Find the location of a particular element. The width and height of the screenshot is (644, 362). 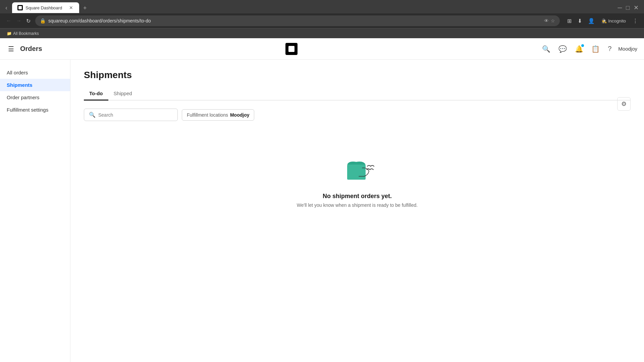

sidebar-item-fulfillment-settings: Fulfillment settings is located at coordinates (35, 110).